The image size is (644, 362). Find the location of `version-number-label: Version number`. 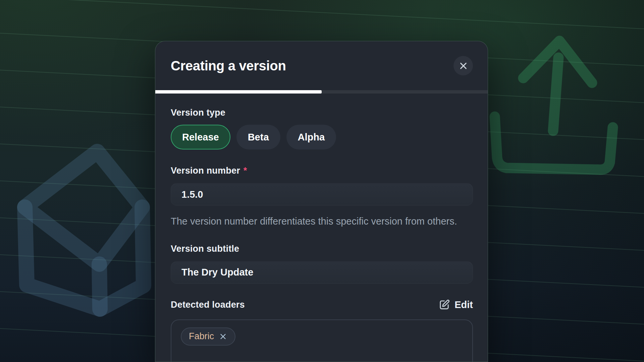

version-number-label: Version number is located at coordinates (205, 171).